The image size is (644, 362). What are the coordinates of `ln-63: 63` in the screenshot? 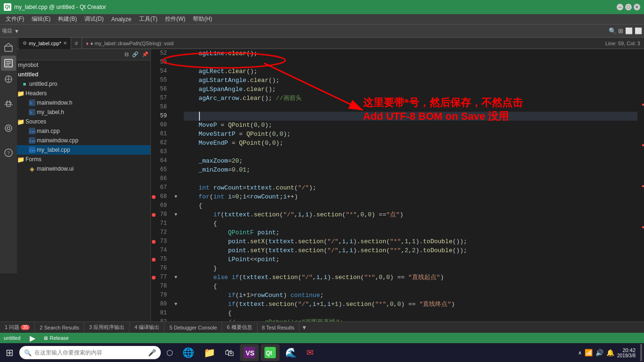 It's located at (161, 152).